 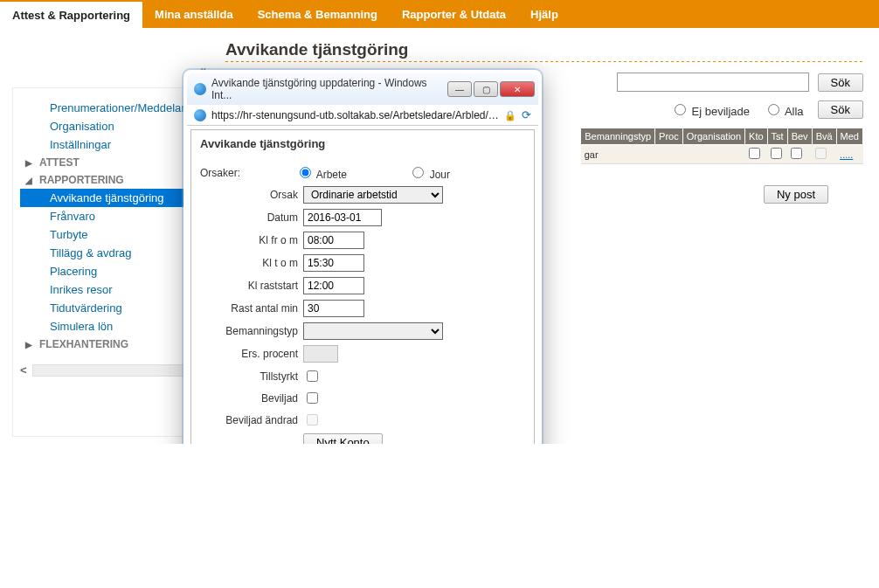 What do you see at coordinates (486, 89) in the screenshot?
I see `maximize-button: ▢` at bounding box center [486, 89].